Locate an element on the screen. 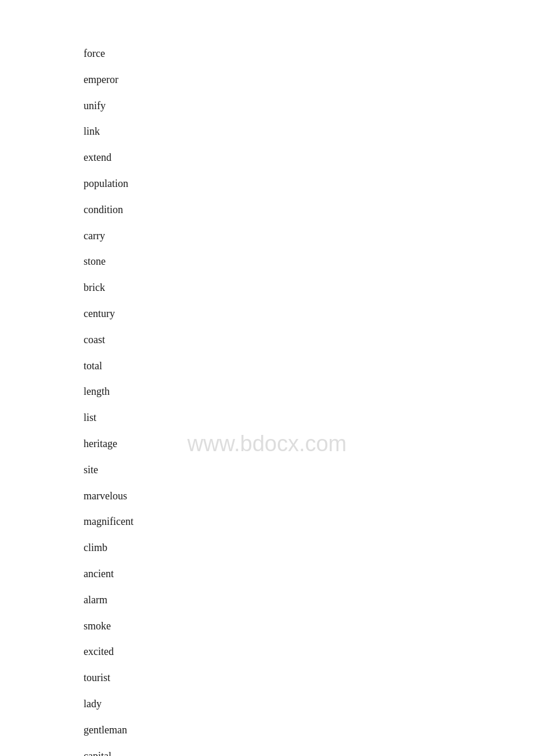  list-item: brick is located at coordinates (309, 288).